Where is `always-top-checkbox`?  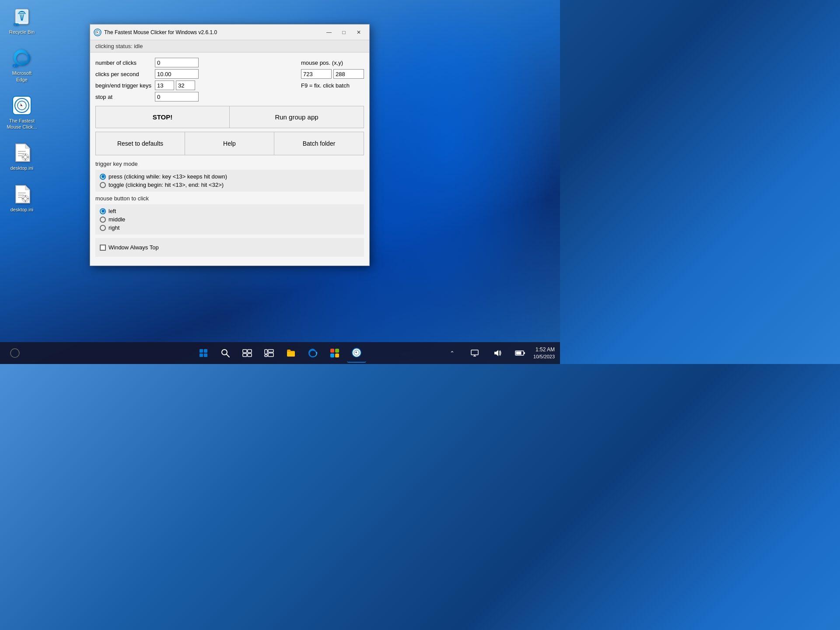 always-top-checkbox is located at coordinates (103, 248).